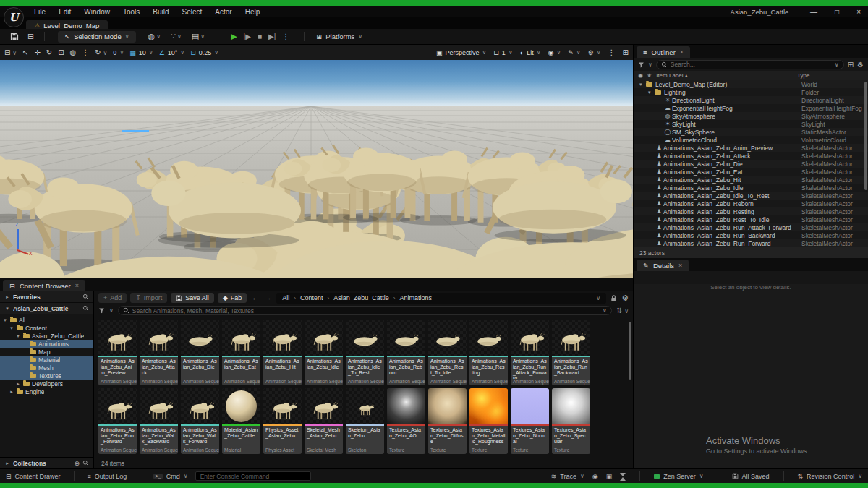 The width and height of the screenshot is (868, 488). Describe the element at coordinates (172, 53) in the screenshot. I see `rotation-snap-control: ∠10°∨` at that location.